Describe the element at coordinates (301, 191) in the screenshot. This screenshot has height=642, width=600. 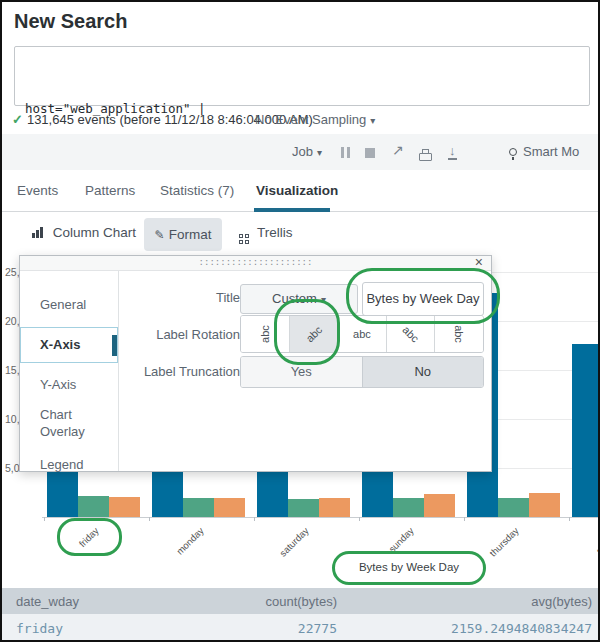
I see `results-tabs: EventsPatternsStatistics (7)Visualizatio…` at that location.